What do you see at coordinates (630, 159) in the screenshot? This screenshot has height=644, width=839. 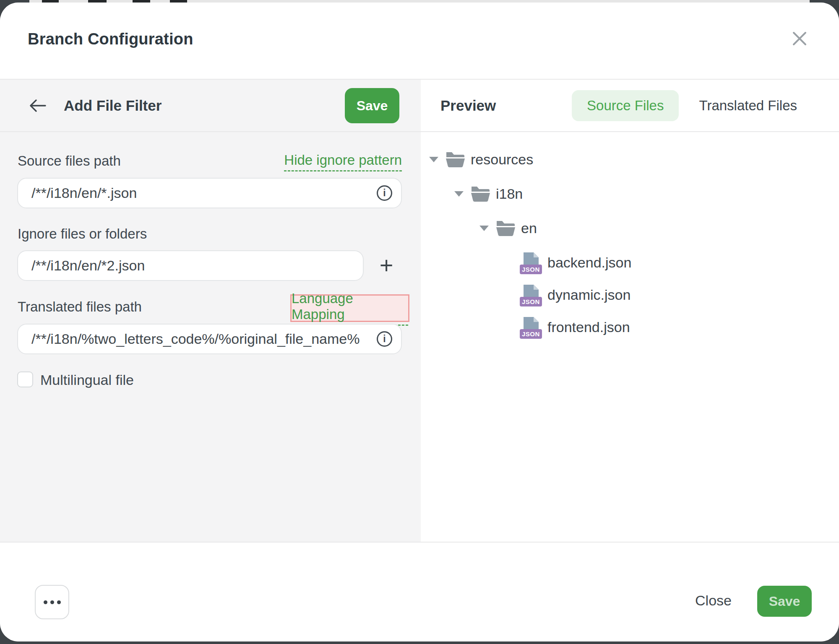 I see `tree-item-resources: resources` at bounding box center [630, 159].